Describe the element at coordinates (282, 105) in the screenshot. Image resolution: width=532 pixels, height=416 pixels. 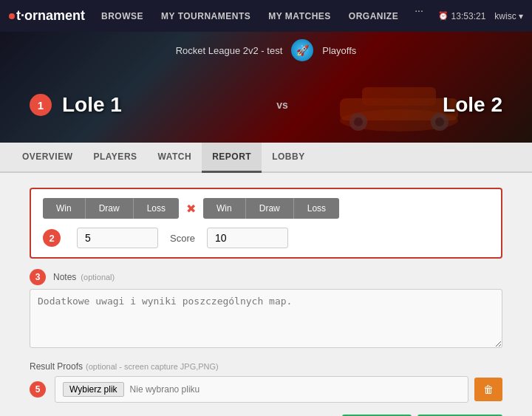
I see `vs-label: vs` at that location.